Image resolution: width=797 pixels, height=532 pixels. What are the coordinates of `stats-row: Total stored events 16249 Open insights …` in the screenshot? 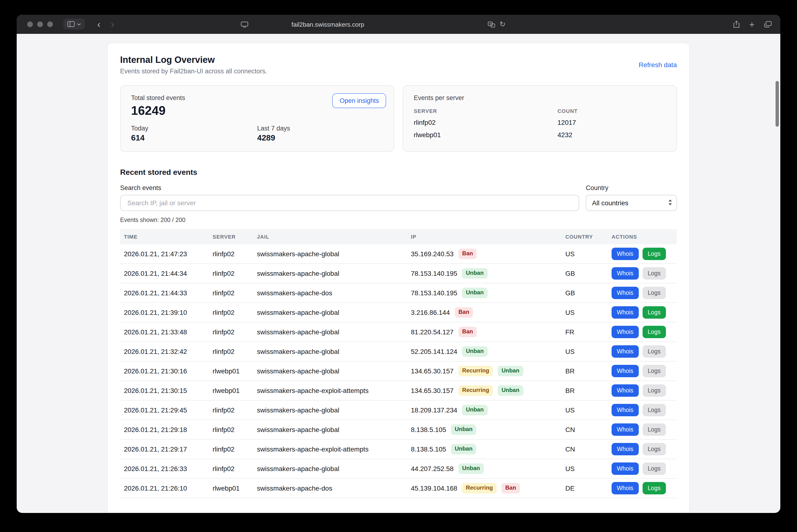 It's located at (399, 119).